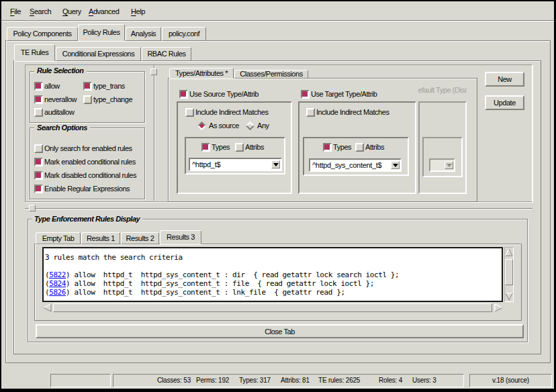 This screenshot has height=392, width=556. I want to click on chevron-down-icon, so click(396, 165).